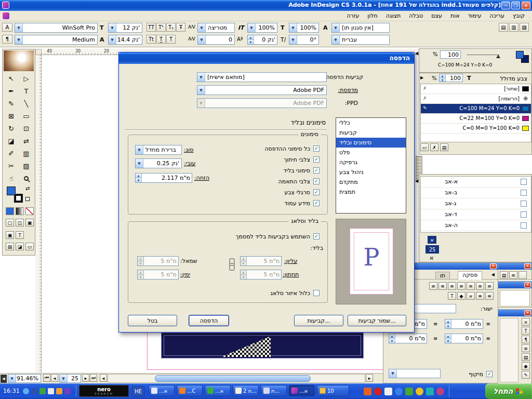  What do you see at coordinates (216, 39) in the screenshot?
I see `tracking-select: 0` at bounding box center [216, 39].